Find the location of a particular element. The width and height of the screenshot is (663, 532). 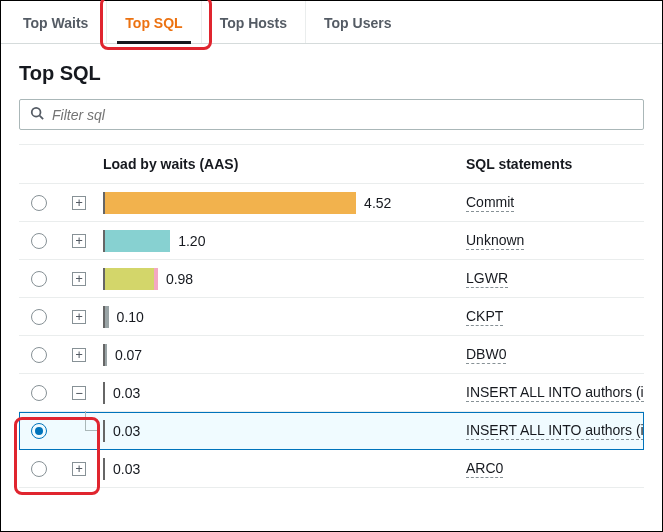

collapse-icon: − is located at coordinates (79, 393).